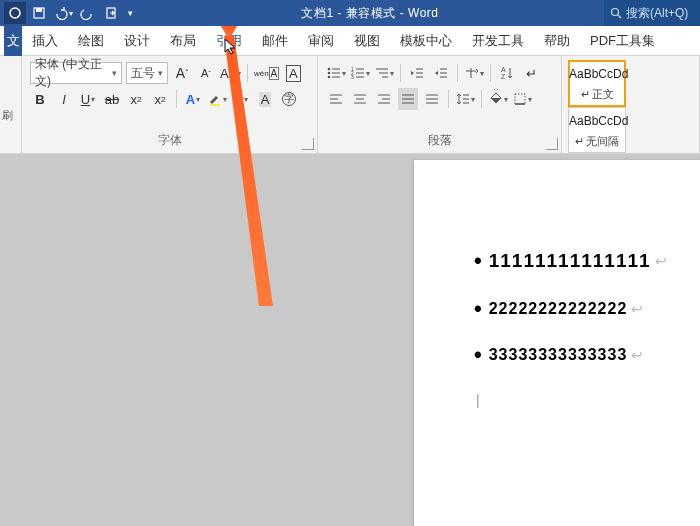 Image resolution: width=700 pixels, height=526 pixels. What do you see at coordinates (441, 73) in the screenshot?
I see `increase-indent-icon` at bounding box center [441, 73].